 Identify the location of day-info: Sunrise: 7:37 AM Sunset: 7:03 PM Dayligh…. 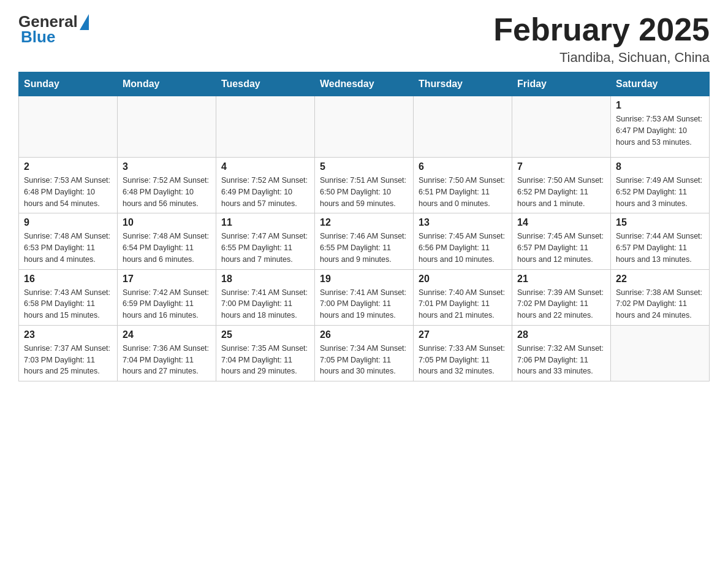
(68, 360).